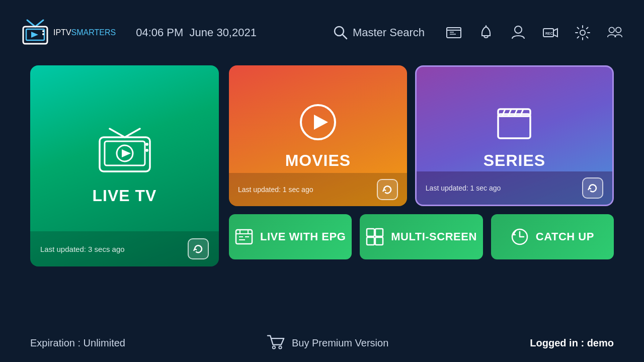 The image size is (644, 362). What do you see at coordinates (388, 33) in the screenshot?
I see `search-label: Master Search` at bounding box center [388, 33].